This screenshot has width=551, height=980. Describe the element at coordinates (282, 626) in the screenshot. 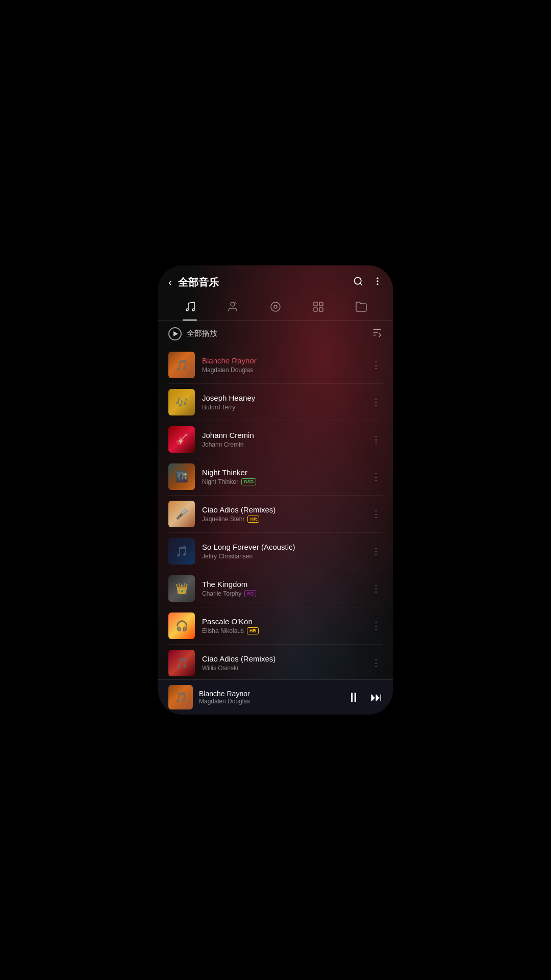

I see `song-info: Pascale O'Kon Elisha Nikolaus HR` at that location.